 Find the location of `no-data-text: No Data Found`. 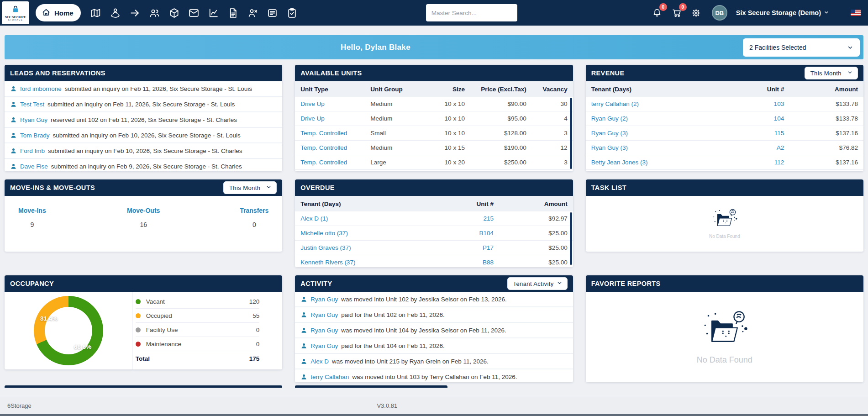

no-data-text: No Data Found is located at coordinates (725, 237).